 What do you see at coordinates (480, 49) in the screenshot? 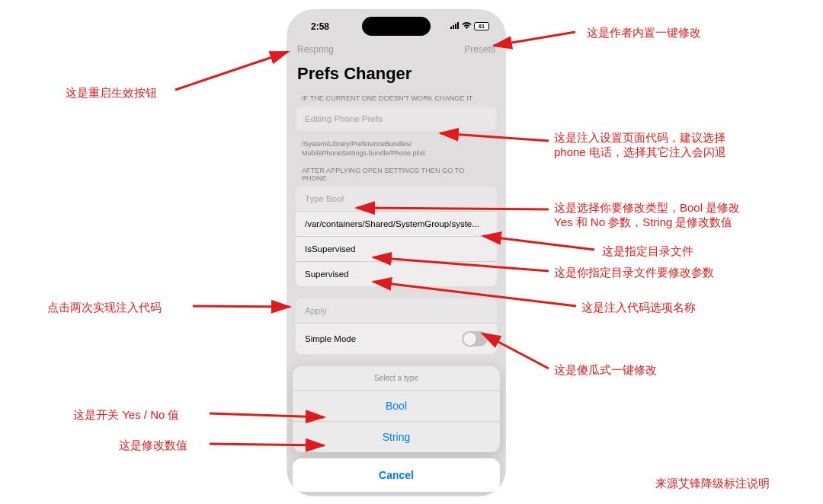
I see `presets-button: Presets` at bounding box center [480, 49].